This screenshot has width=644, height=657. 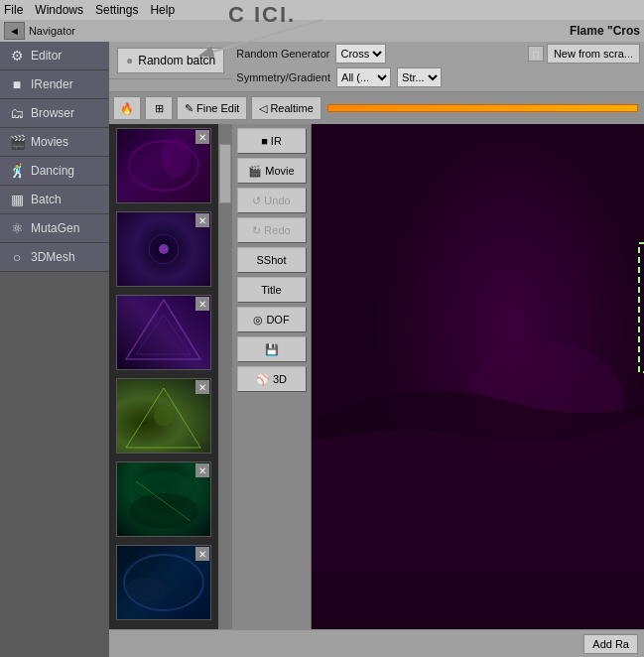 I want to click on nav-movies: 🎬 Movies, so click(x=55, y=143).